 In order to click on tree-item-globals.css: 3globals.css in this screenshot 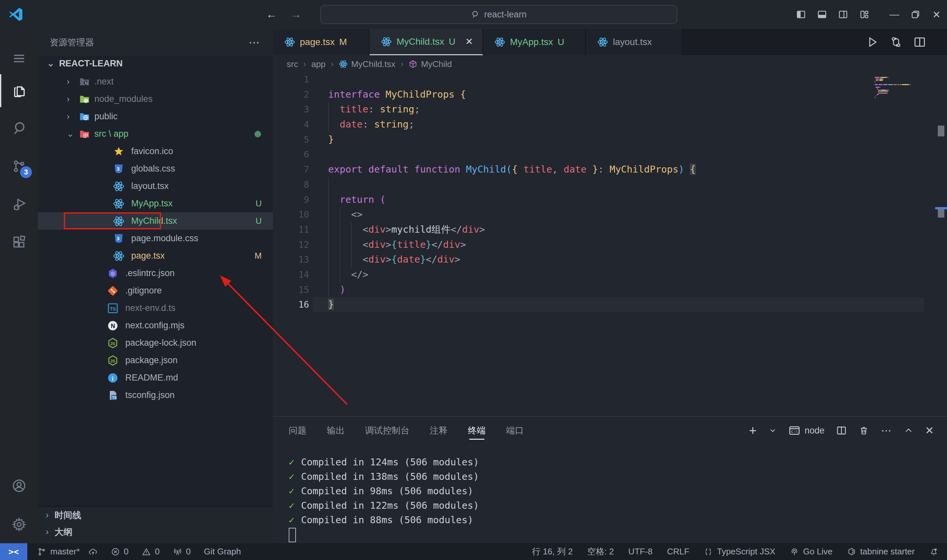, I will do `click(156, 169)`.